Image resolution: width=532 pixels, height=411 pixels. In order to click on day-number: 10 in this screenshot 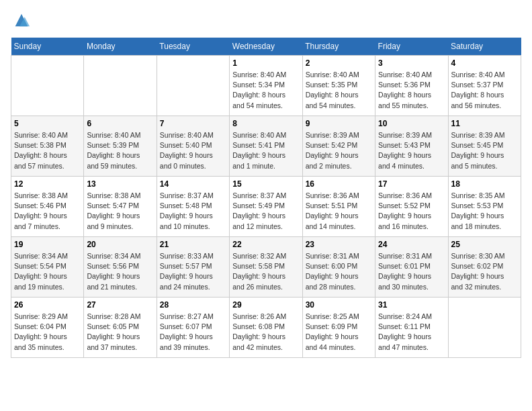, I will do `click(411, 124)`.